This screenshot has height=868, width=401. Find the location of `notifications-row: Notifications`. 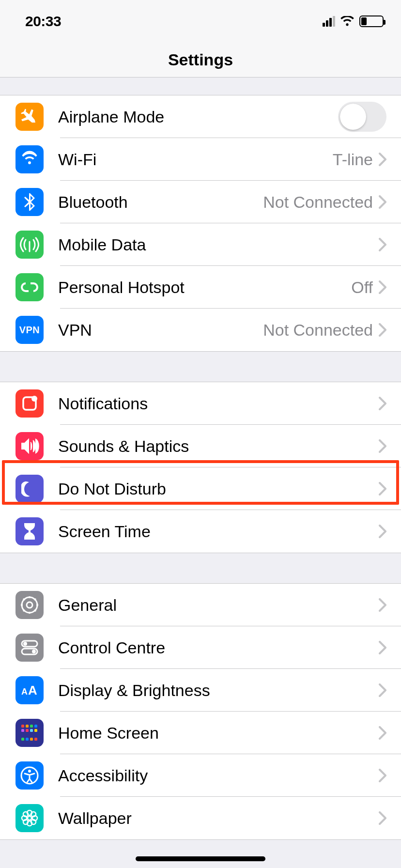

notifications-row: Notifications is located at coordinates (200, 403).